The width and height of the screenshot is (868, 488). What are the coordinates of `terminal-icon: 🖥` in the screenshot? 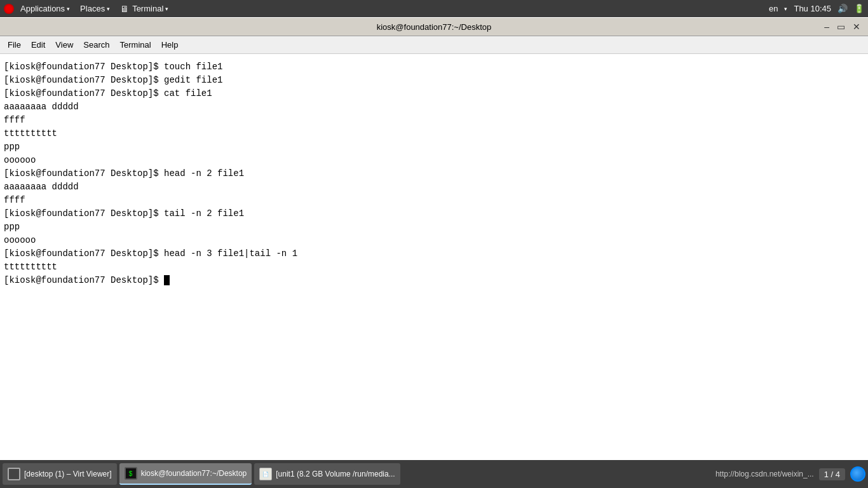 It's located at (125, 9).